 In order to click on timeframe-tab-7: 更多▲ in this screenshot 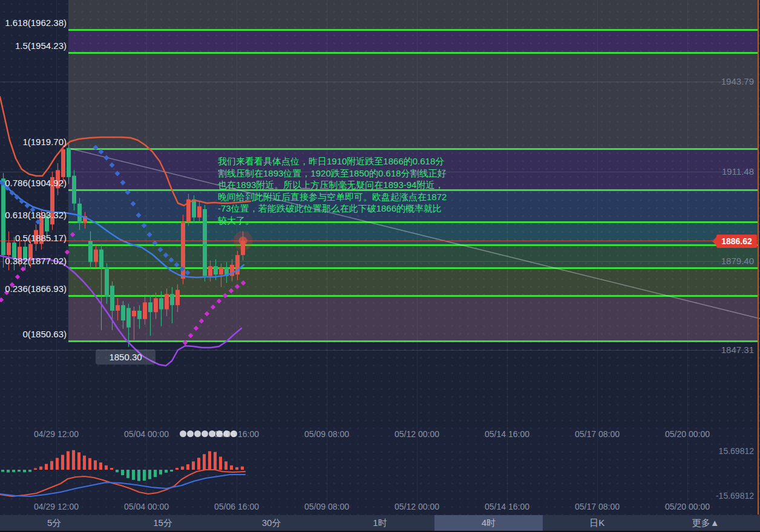, I will do `click(706, 523)`.